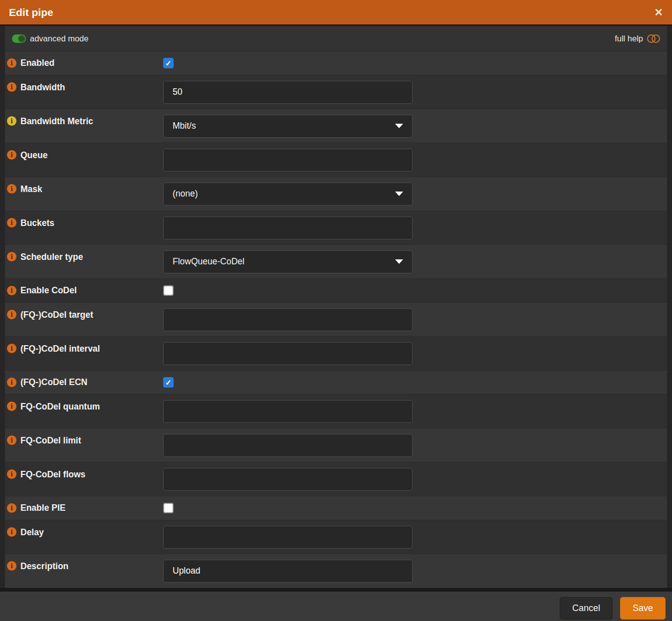 This screenshot has width=672, height=621. Describe the element at coordinates (59, 39) in the screenshot. I see `advanced-mode-label: advanced mode` at that location.